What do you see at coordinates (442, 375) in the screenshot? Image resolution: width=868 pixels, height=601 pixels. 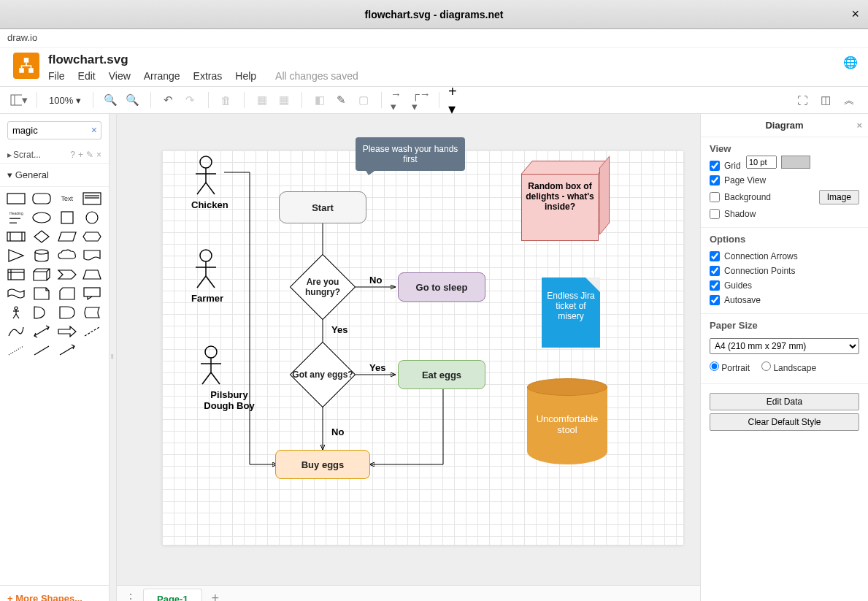 I see `node-eat: Eat eggs` at bounding box center [442, 375].